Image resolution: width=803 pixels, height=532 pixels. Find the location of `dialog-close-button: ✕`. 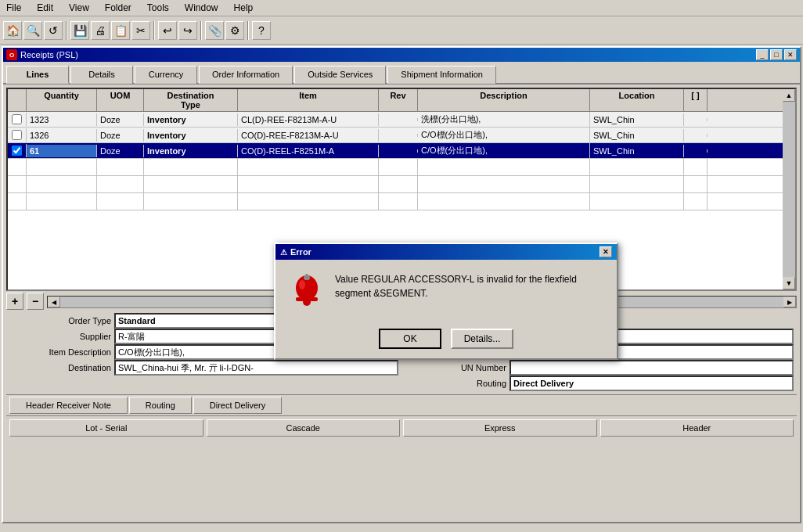

dialog-close-button: ✕ is located at coordinates (606, 252).